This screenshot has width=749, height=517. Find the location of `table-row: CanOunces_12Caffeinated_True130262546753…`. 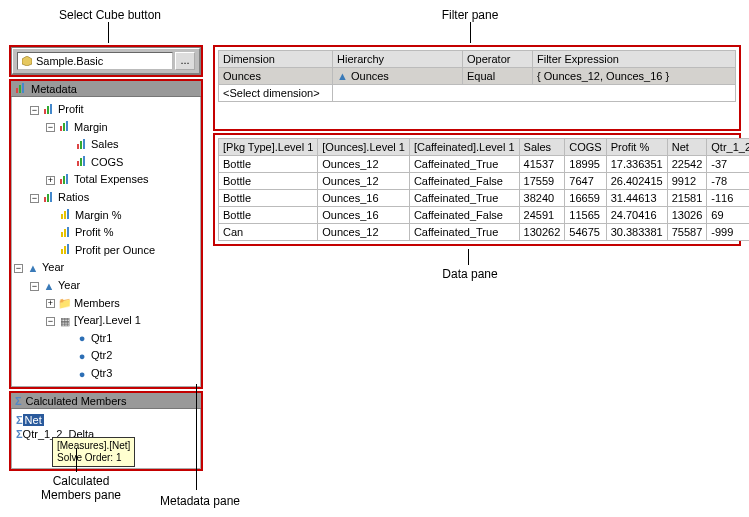

table-row: CanOunces_12Caffeinated_True130262546753… is located at coordinates (484, 232).